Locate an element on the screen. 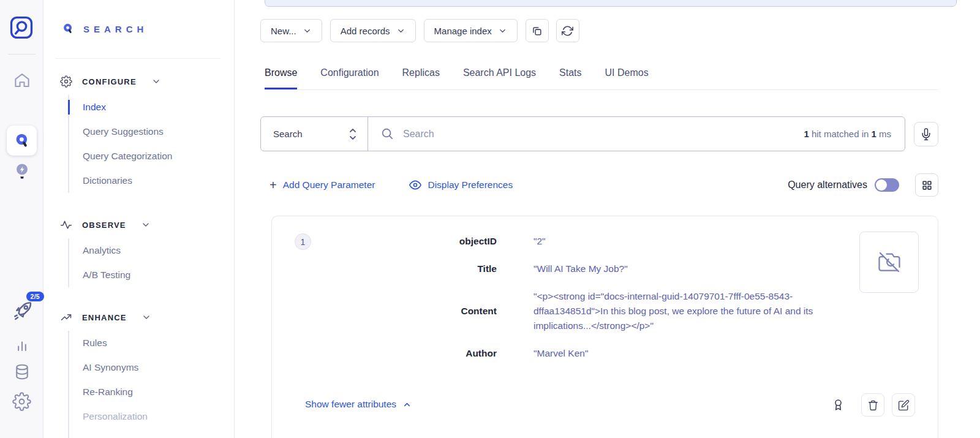  field-value: "Marvel Ken" is located at coordinates (561, 353).